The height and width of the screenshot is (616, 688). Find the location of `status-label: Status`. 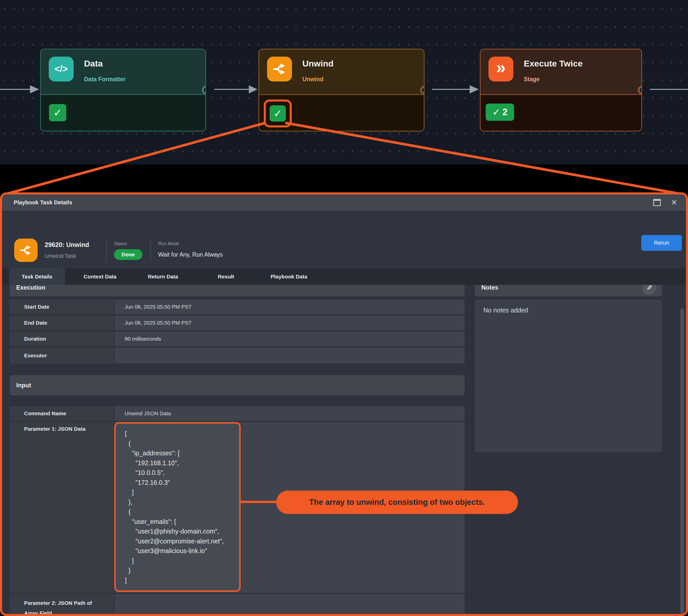

status-label: Status is located at coordinates (121, 244).